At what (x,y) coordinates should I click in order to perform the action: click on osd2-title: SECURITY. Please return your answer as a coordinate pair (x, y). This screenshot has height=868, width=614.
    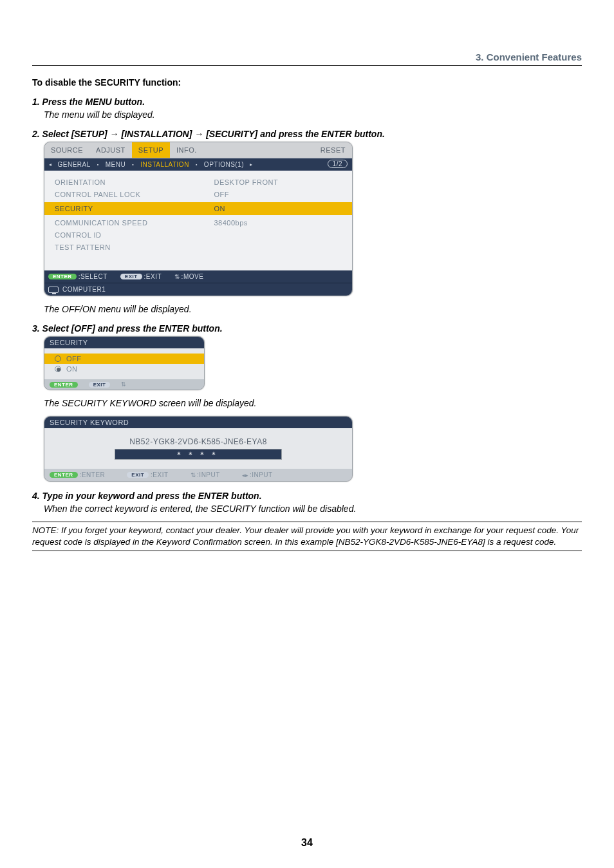
    Looking at the image, I should click on (124, 343).